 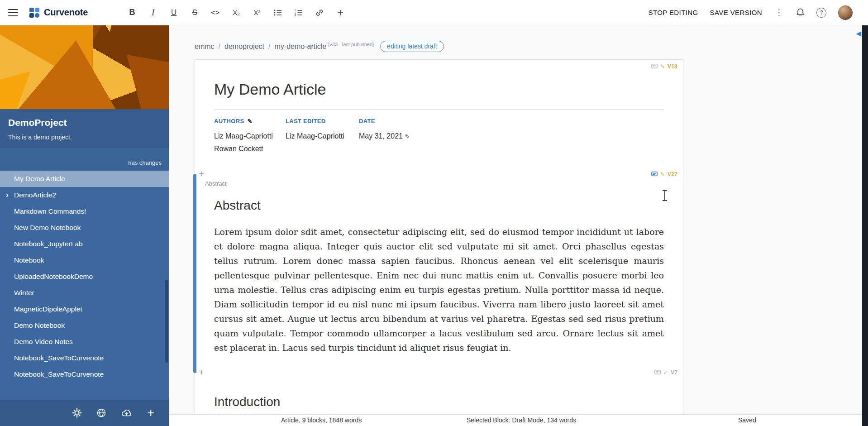 What do you see at coordinates (47, 228) in the screenshot?
I see `sidebar-item-label: New Demo Notebook` at bounding box center [47, 228].